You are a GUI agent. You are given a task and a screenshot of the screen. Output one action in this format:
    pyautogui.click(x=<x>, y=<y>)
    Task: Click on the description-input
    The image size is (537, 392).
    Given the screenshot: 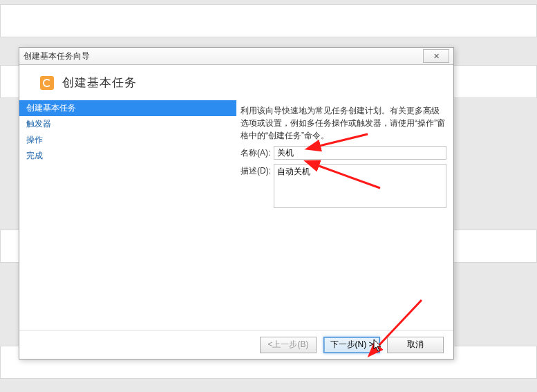 What is the action you would take?
    pyautogui.click(x=360, y=186)
    